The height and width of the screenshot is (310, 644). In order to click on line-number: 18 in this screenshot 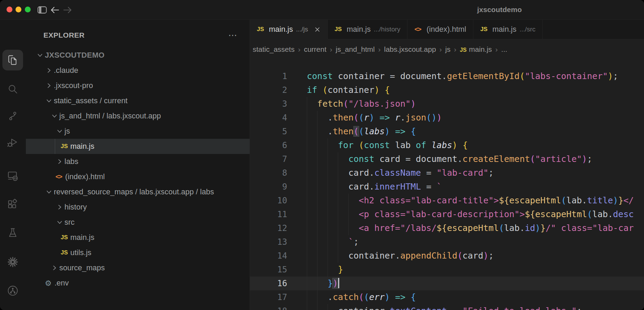, I will do `click(269, 307)`.